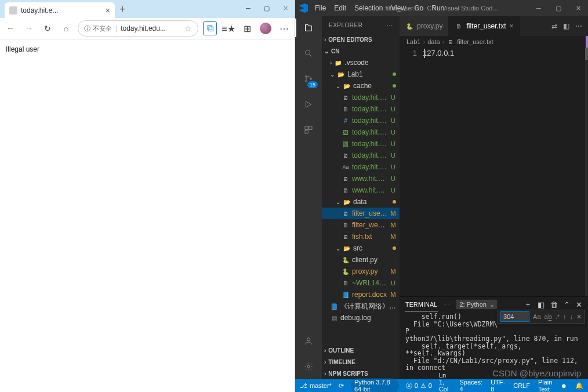 The image size is (588, 392). What do you see at coordinates (308, 53) in the screenshot?
I see `search-icon` at bounding box center [308, 53].